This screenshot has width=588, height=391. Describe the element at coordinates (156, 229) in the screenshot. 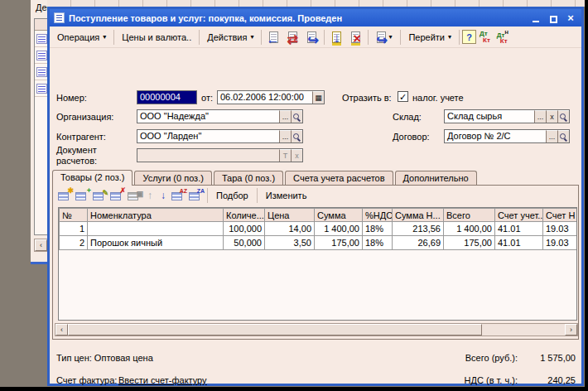

I see `cell-selected: Мука пшеничная` at that location.